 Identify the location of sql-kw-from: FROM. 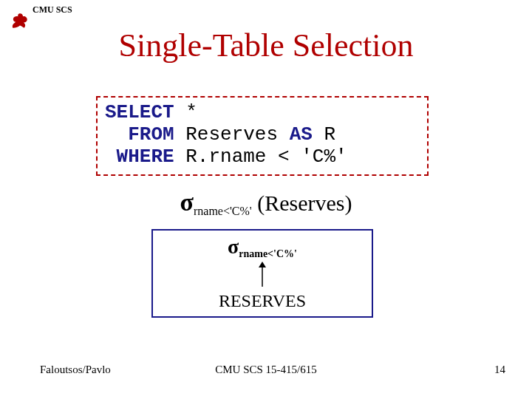
(140, 134).